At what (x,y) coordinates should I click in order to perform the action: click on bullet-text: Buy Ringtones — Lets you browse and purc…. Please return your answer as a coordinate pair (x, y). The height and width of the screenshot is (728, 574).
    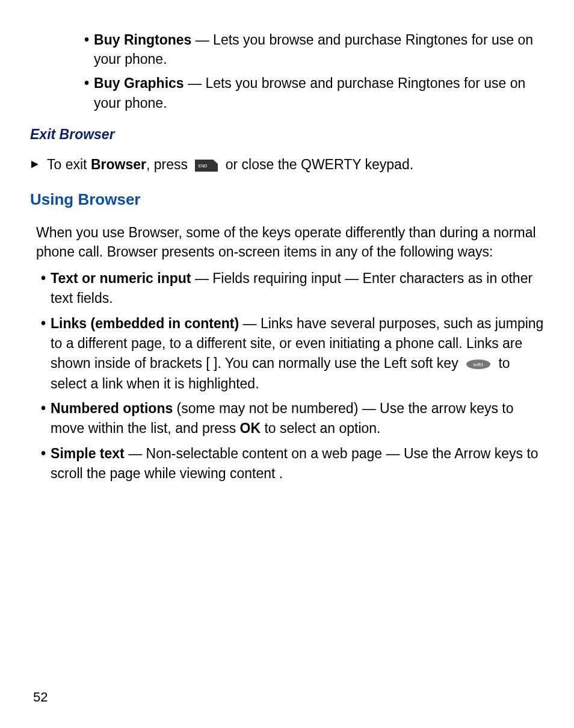
    Looking at the image, I should click on (319, 49).